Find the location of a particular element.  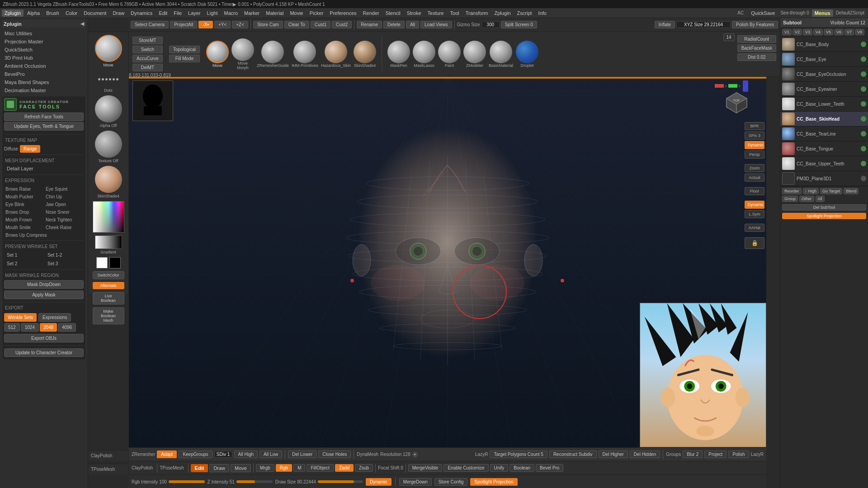

menu-info: Info is located at coordinates (542, 13).